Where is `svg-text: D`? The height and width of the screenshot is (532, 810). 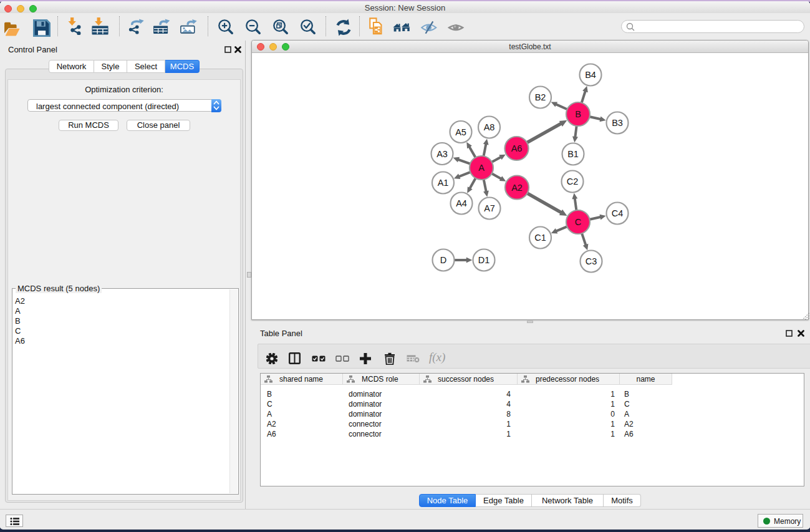
svg-text: D is located at coordinates (443, 260).